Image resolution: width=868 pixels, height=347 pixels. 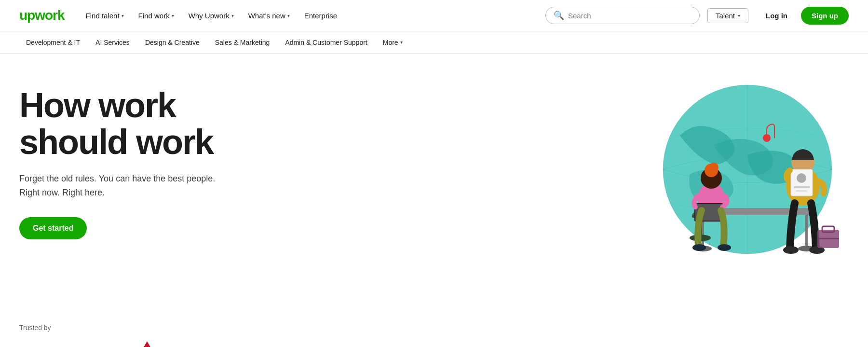 What do you see at coordinates (42, 15) in the screenshot?
I see `logo-text: upwork` at bounding box center [42, 15].